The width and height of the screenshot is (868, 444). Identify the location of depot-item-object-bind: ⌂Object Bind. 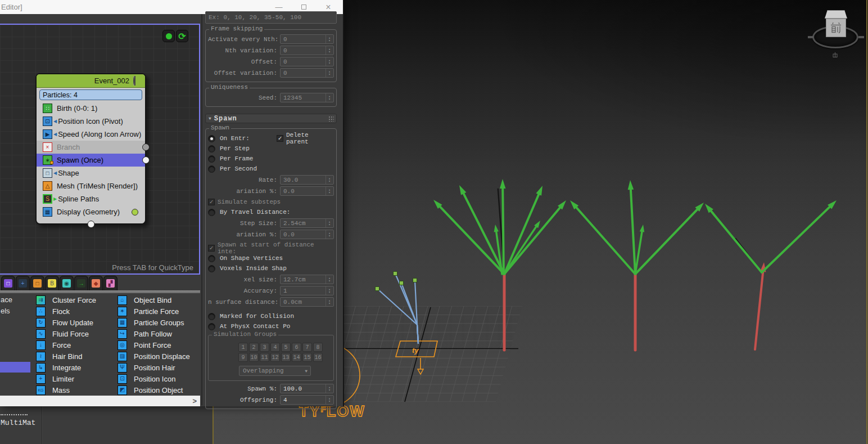
(144, 300).